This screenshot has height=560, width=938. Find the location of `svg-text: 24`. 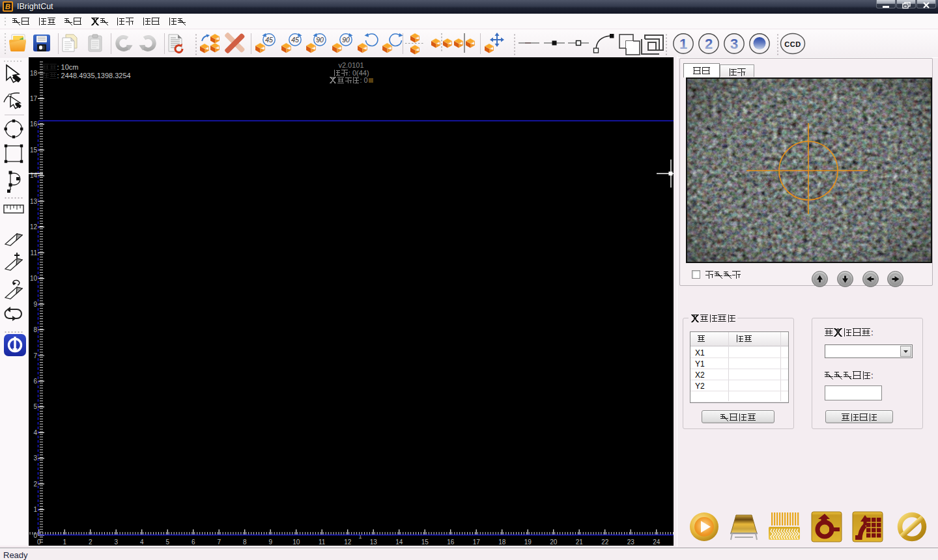

svg-text: 24 is located at coordinates (657, 542).